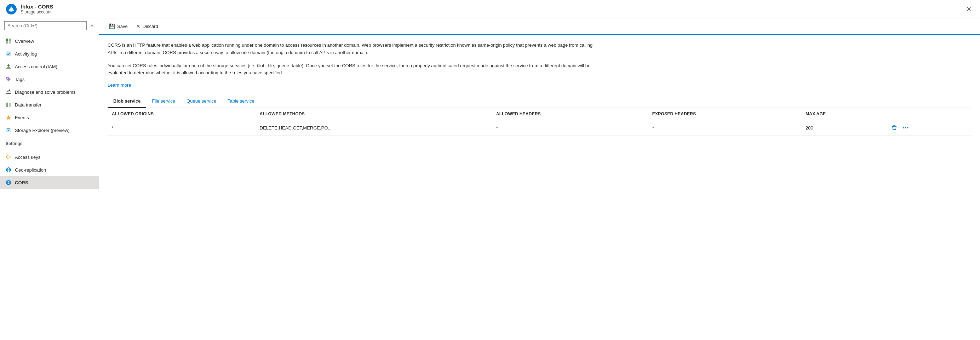 The height and width of the screenshot is (340, 980). I want to click on discard-label: Discard, so click(151, 26).